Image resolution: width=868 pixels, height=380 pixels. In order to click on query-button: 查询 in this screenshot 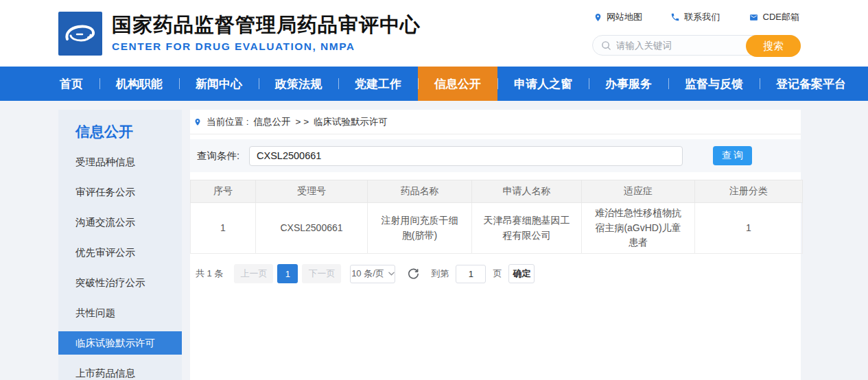, I will do `click(733, 156)`.